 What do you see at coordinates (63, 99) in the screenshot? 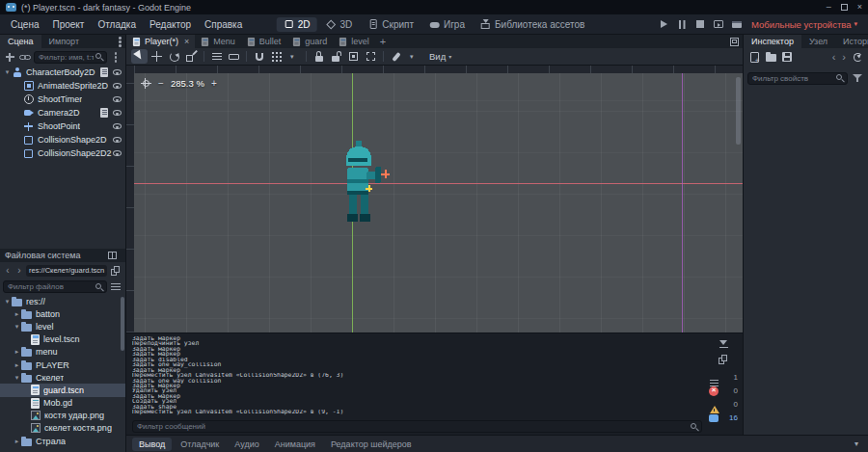
I see `scene-tree-row: ShootTimer` at bounding box center [63, 99].